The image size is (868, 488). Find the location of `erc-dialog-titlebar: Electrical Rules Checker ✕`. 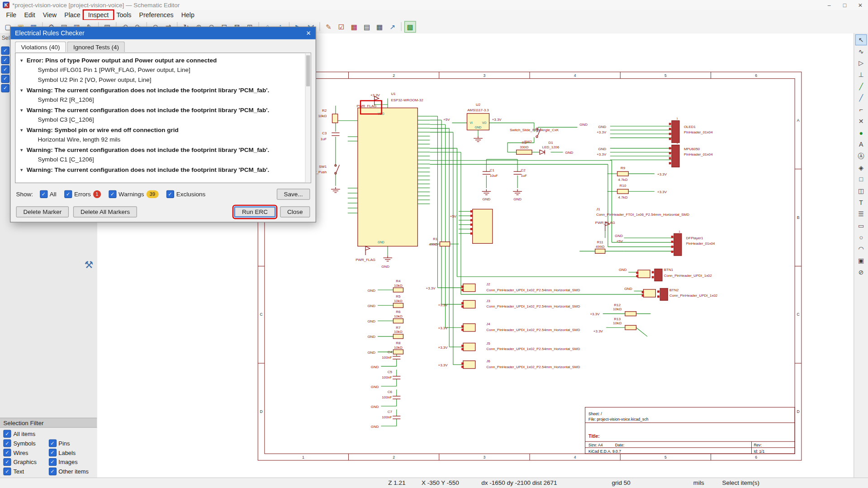

erc-dialog-titlebar: Electrical Rules Checker ✕ is located at coordinates (163, 33).